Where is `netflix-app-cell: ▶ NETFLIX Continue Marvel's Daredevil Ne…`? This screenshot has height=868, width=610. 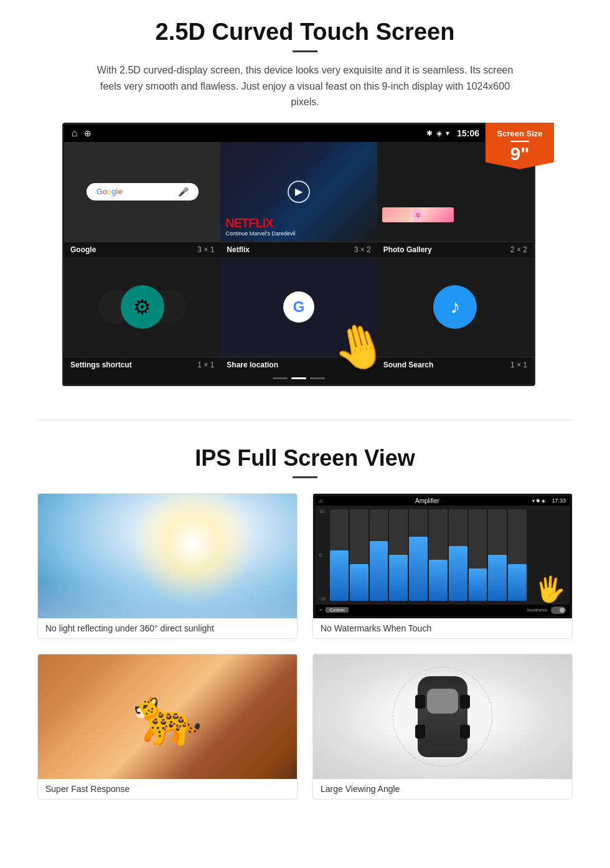
netflix-app-cell: ▶ NETFLIX Continue Marvel's Daredevil Ne… is located at coordinates (299, 199).